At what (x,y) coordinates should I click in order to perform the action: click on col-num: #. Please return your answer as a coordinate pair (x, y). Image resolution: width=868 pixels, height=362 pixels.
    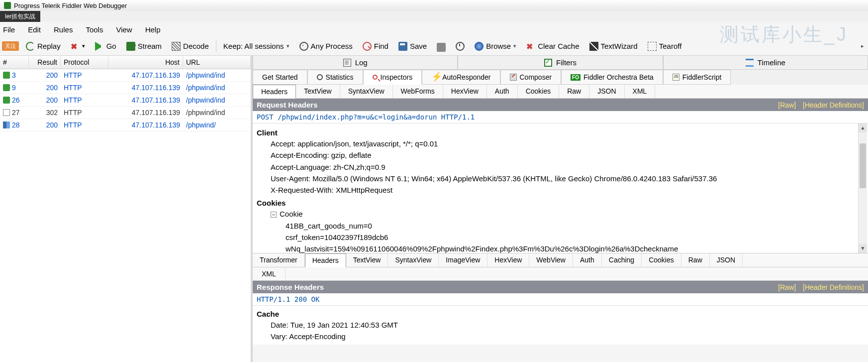
    Looking at the image, I should click on (14, 62).